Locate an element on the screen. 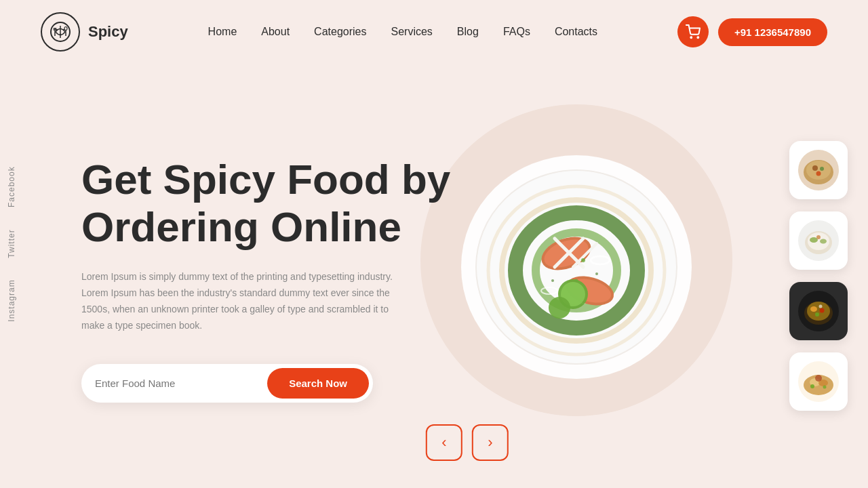  logo-icon is located at coordinates (60, 32).